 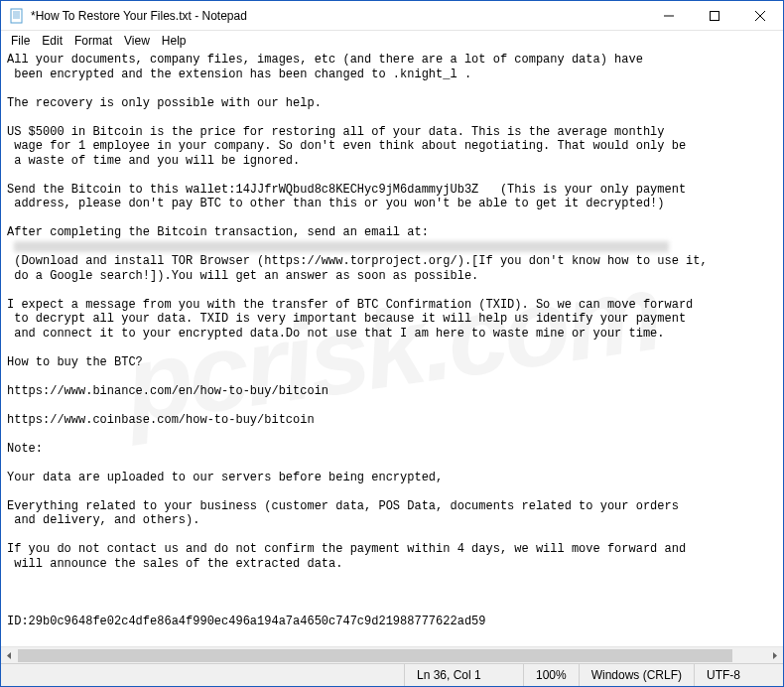 What do you see at coordinates (10, 655) in the screenshot?
I see `scroll-left-icon` at bounding box center [10, 655].